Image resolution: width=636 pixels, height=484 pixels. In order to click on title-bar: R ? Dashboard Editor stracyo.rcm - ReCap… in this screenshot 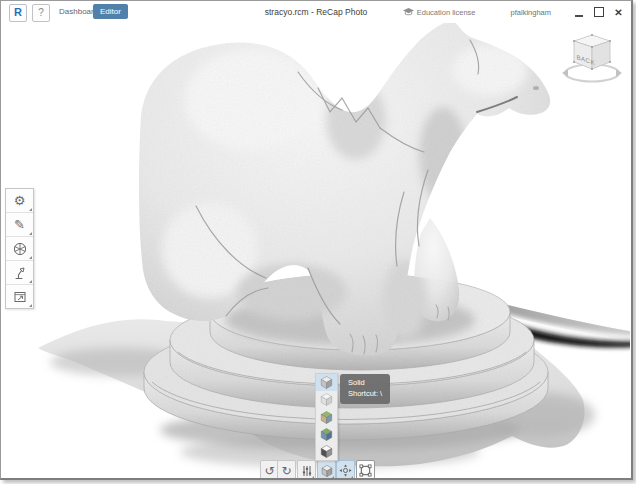, I will do `click(316, 12)`.